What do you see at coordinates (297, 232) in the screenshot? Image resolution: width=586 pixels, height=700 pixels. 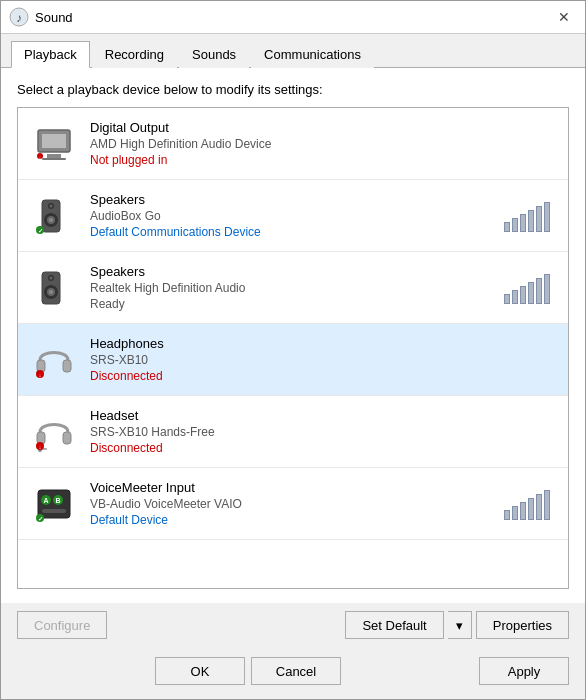 I see `device-status: Default Communications Device` at bounding box center [297, 232].